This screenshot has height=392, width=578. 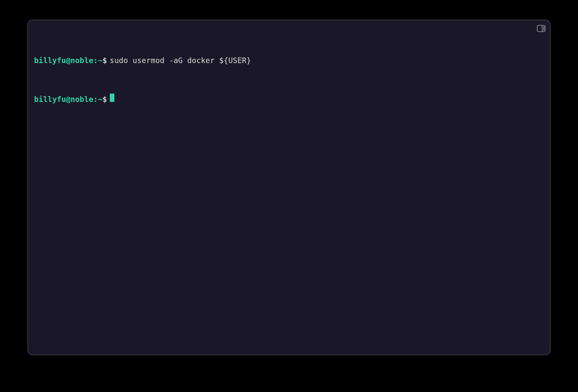 I want to click on panel-toggle-icon, so click(x=541, y=28).